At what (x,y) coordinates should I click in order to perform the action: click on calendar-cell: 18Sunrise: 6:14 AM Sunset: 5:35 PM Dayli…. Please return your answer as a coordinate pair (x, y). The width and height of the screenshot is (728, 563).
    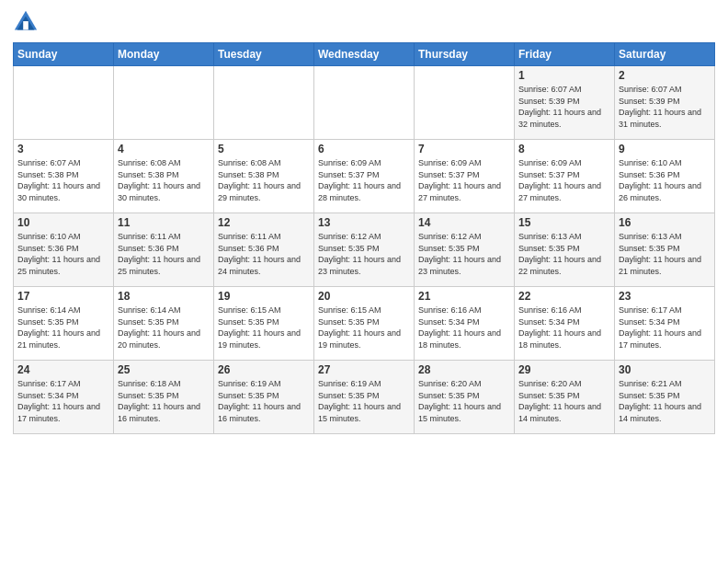
    Looking at the image, I should click on (164, 324).